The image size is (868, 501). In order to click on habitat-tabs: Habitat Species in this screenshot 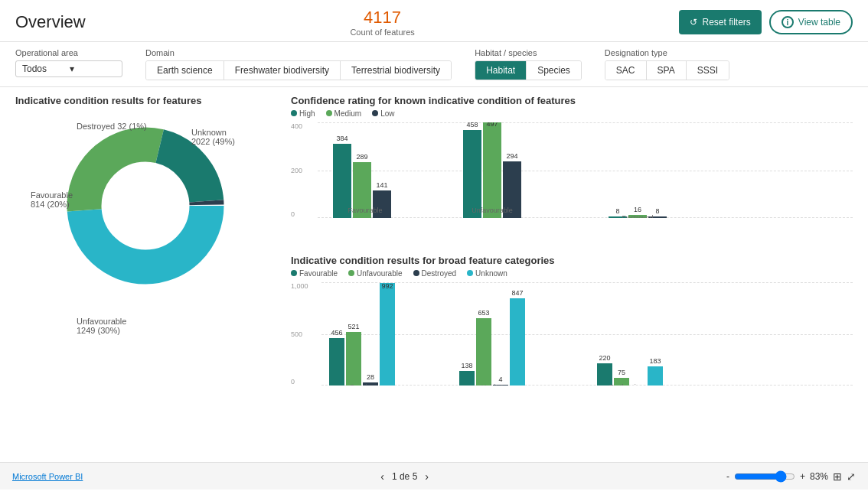, I will do `click(528, 70)`.